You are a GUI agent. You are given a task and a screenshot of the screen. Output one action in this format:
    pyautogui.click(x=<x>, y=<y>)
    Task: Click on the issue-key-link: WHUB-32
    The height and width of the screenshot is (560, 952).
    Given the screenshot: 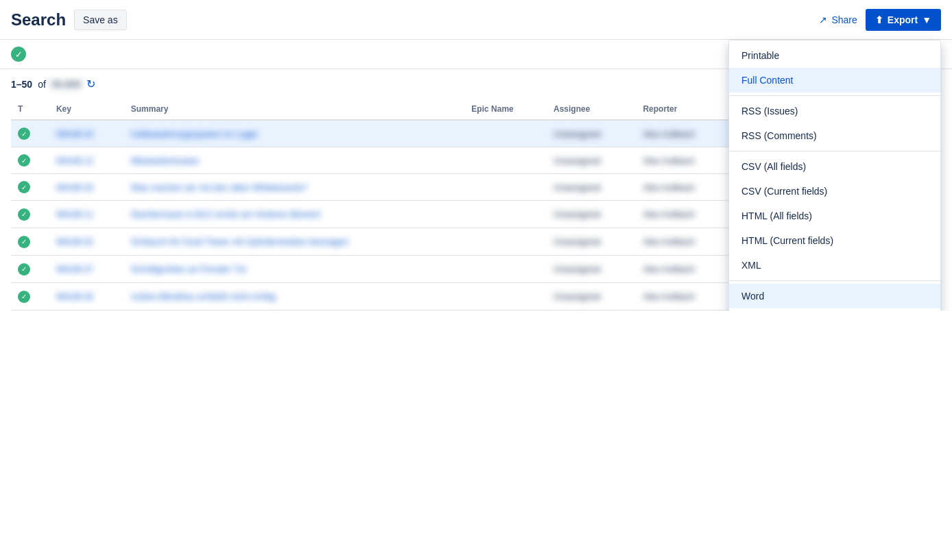 What is the action you would take?
    pyautogui.click(x=75, y=242)
    